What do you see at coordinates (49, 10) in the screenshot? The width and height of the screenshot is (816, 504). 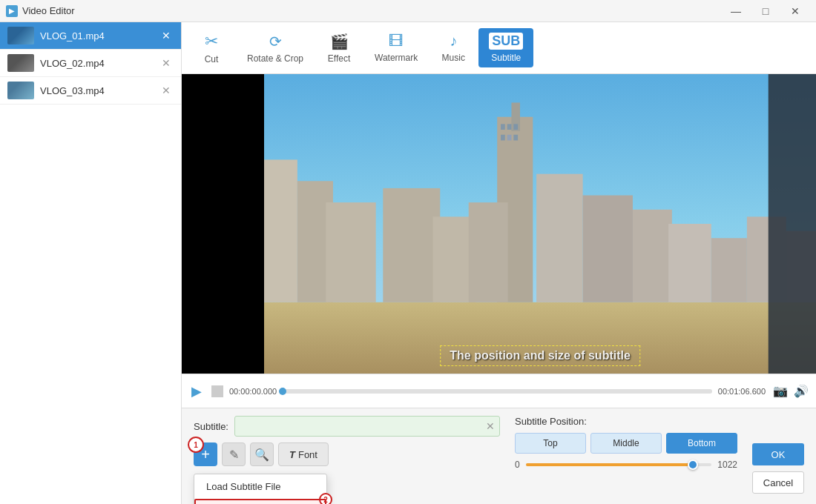 I see `app-title: Video Editor` at bounding box center [49, 10].